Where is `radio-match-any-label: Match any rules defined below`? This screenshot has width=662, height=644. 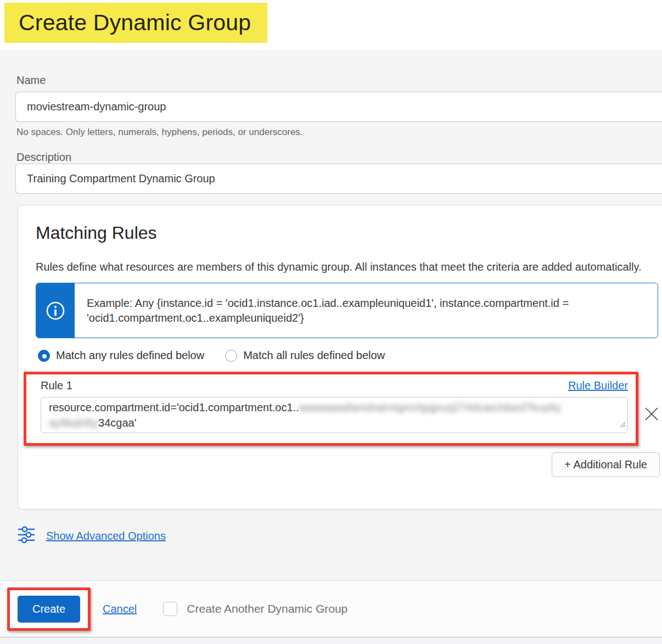
radio-match-any-label: Match any rules defined below is located at coordinates (130, 356).